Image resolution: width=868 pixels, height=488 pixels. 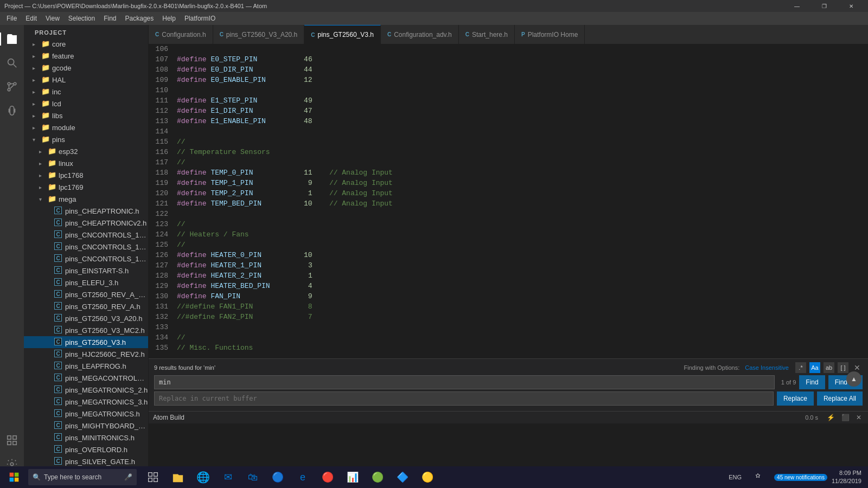 What do you see at coordinates (110, 18) in the screenshot?
I see `menu-item-find: Find` at bounding box center [110, 18].